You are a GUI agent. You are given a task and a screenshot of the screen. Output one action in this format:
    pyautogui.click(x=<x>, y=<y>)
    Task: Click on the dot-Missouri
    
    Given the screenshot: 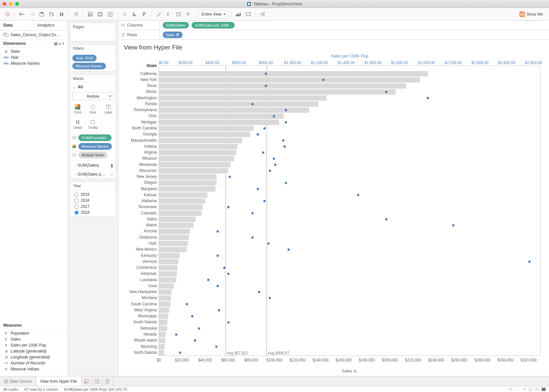 What is the action you would take?
    pyautogui.click(x=274, y=159)
    